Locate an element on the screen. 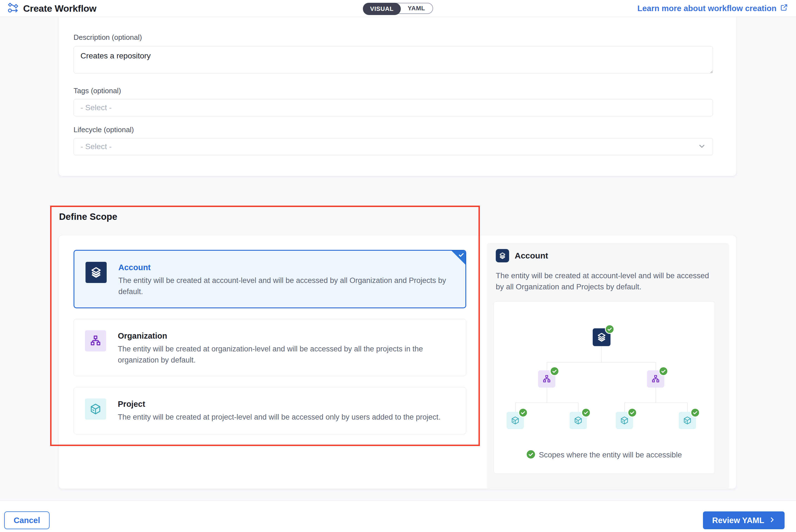  learn-more-link: Learn more about workflow creation is located at coordinates (713, 8).